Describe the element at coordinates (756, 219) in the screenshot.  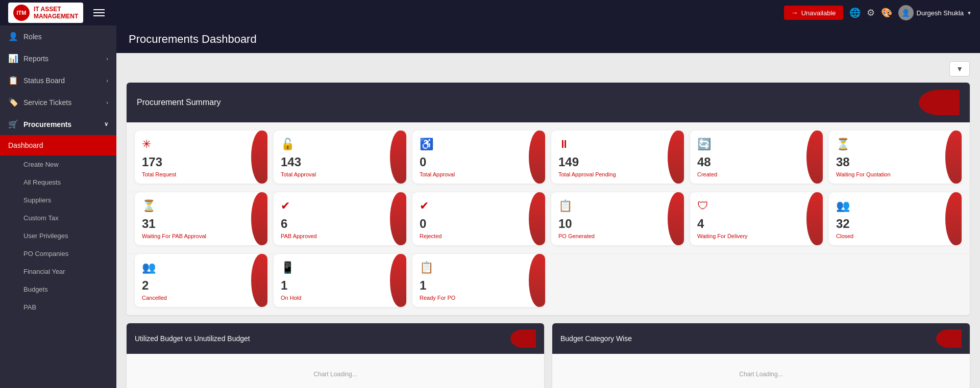
I see `stat-card-waiting-delivery: 🛡 4 Waiting For Delivery` at that location.